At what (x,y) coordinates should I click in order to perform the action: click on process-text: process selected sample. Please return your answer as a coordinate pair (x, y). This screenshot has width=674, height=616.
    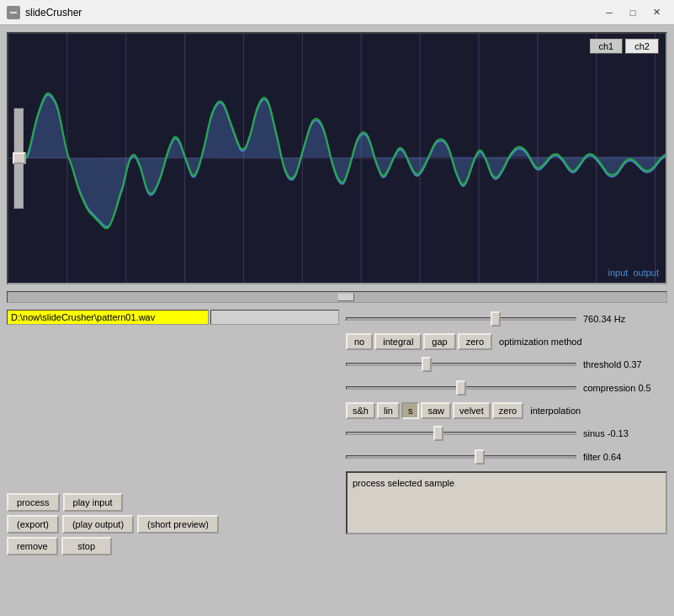
    Looking at the image, I should click on (404, 483).